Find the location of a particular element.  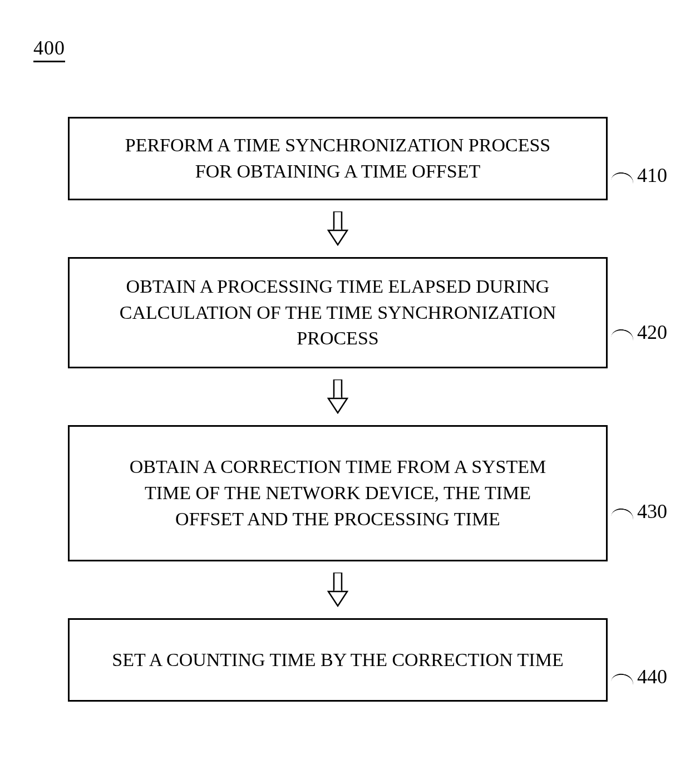

flow-step-440: SET A COUNTING TIME BY THE CORRECTION TI… is located at coordinates (338, 660).